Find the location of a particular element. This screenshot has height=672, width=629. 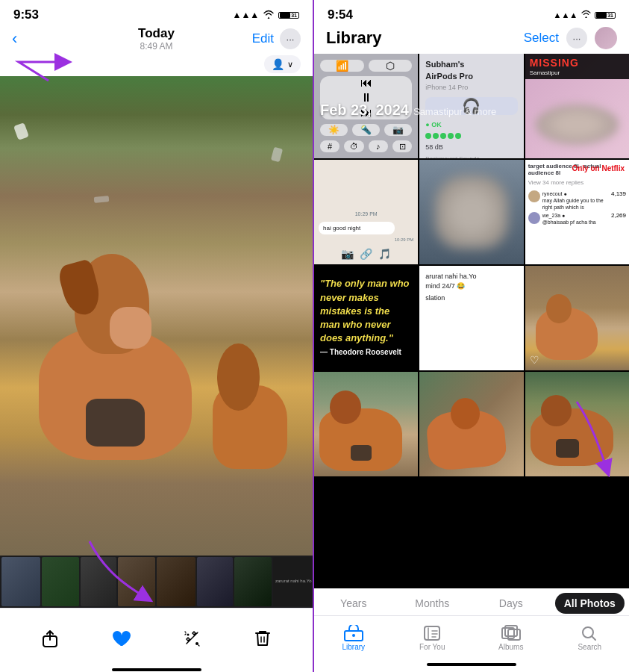

signal-icon: ▲▲▲ is located at coordinates (566, 15).